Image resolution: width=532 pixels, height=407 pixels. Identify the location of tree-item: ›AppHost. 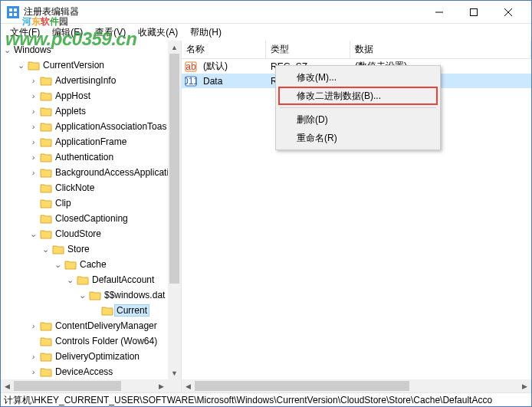
(103, 96).